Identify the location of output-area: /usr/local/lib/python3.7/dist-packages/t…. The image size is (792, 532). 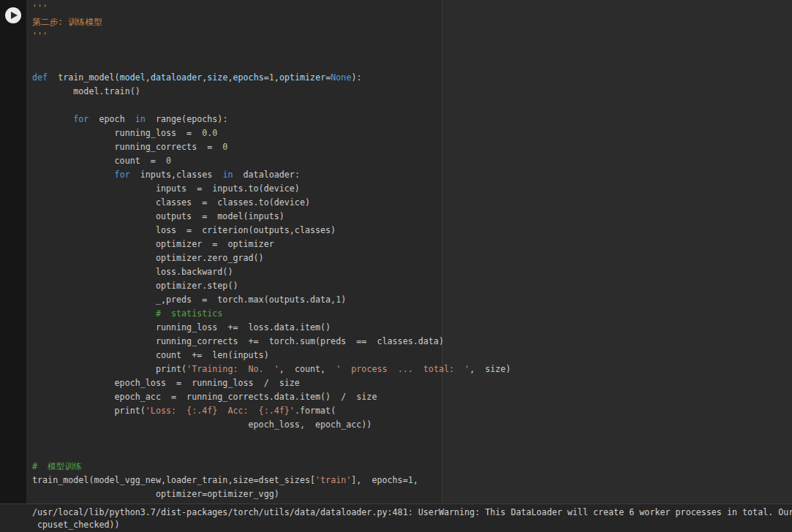
(396, 518).